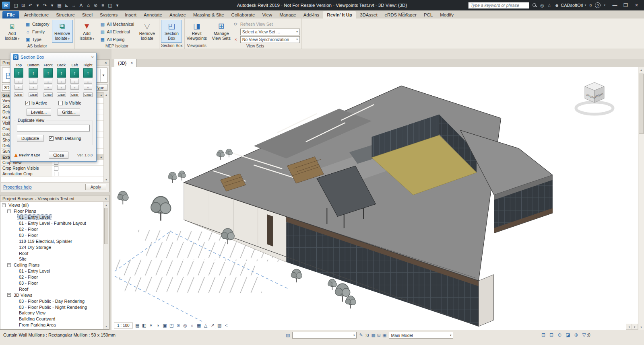  I want to click on ribbon-tab: Architecture, so click(36, 15).